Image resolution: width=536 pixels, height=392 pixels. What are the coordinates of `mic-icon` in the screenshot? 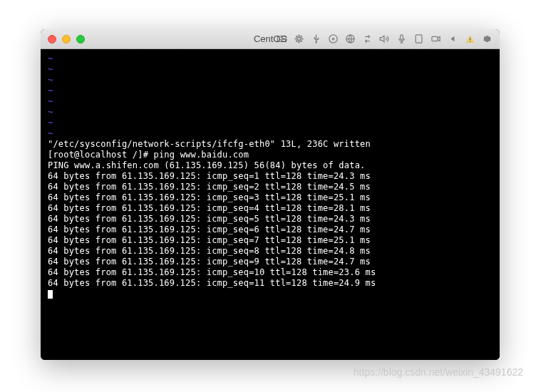 It's located at (402, 38).